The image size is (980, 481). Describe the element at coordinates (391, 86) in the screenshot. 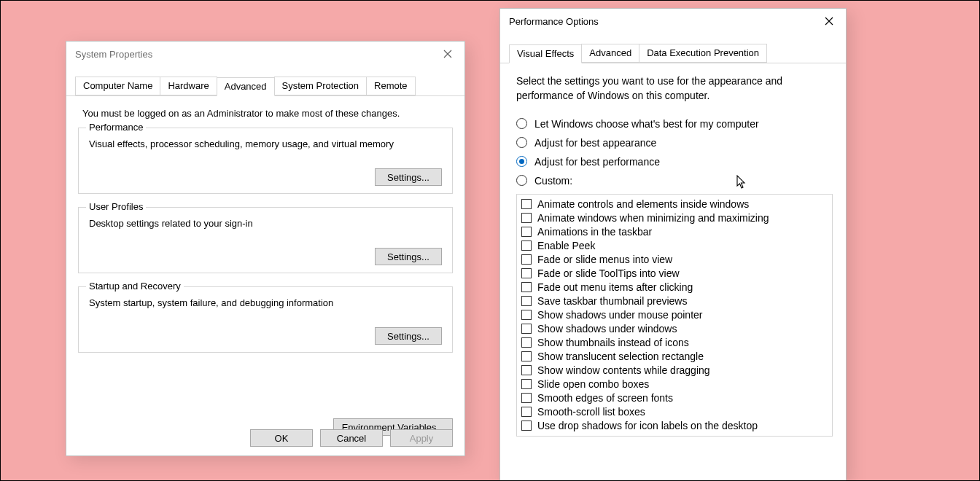

I see `tab-remote: Remote` at that location.